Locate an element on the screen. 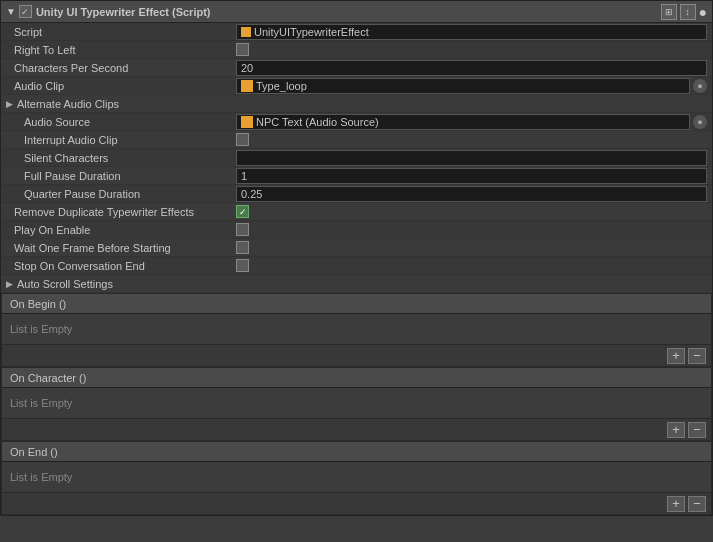 This screenshot has height=542, width=713. wait-one-frame-label: Wait One Frame Before Starting is located at coordinates (121, 248).